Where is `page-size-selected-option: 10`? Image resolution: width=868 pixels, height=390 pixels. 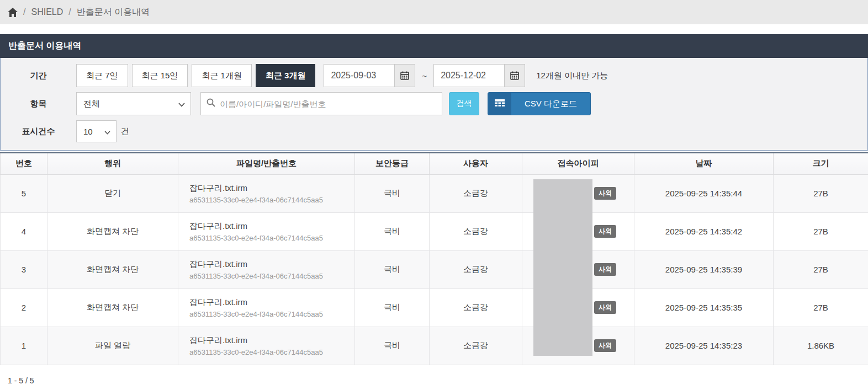 page-size-selected-option: 10 is located at coordinates (88, 131).